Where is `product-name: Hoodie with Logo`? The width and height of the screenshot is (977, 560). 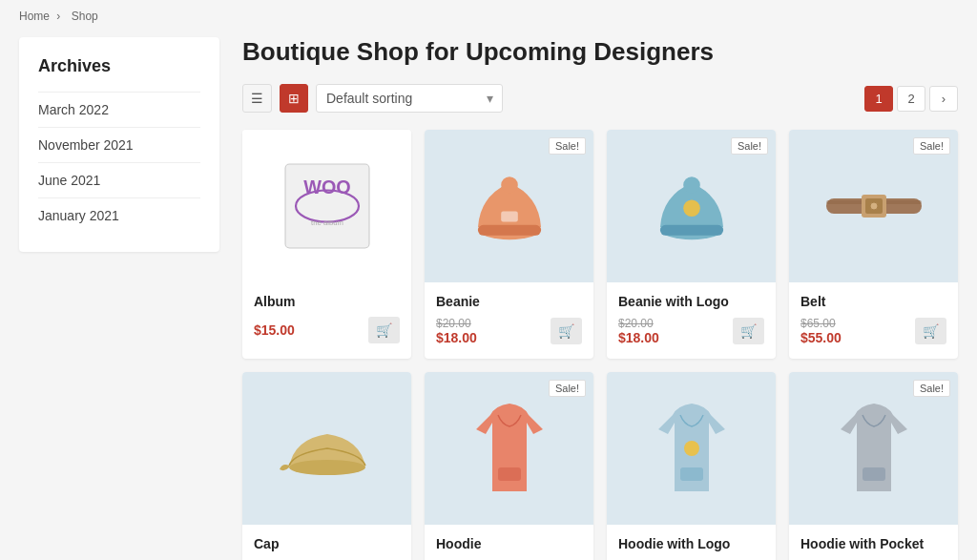 product-name: Hoodie with Logo is located at coordinates (691, 544).